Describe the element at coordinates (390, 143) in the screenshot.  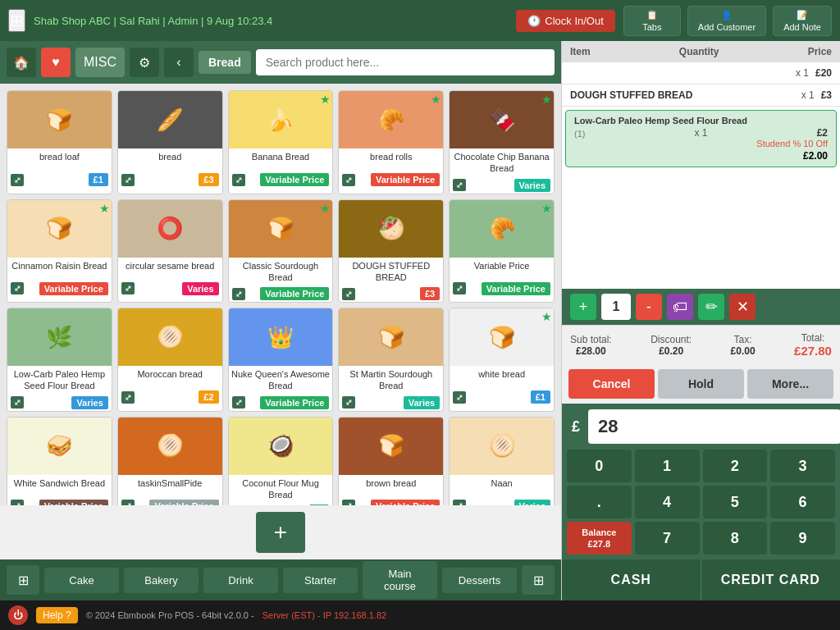
I see `product-card: ★ 🥐 bread rolls ⤢ Variable Price` at that location.